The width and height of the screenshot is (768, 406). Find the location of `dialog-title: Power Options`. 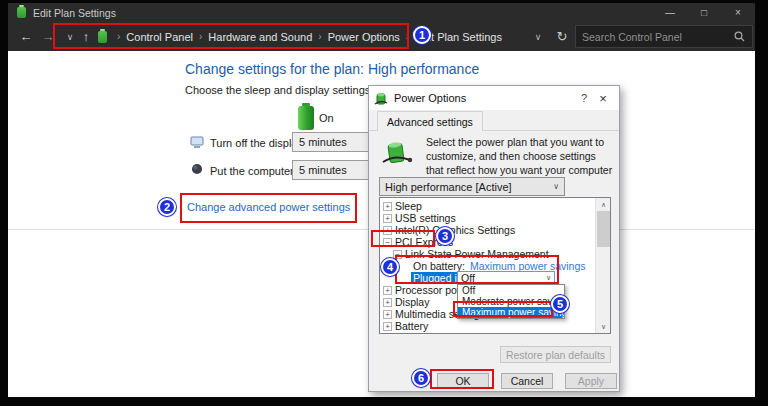

dialog-title: Power Options is located at coordinates (430, 98).